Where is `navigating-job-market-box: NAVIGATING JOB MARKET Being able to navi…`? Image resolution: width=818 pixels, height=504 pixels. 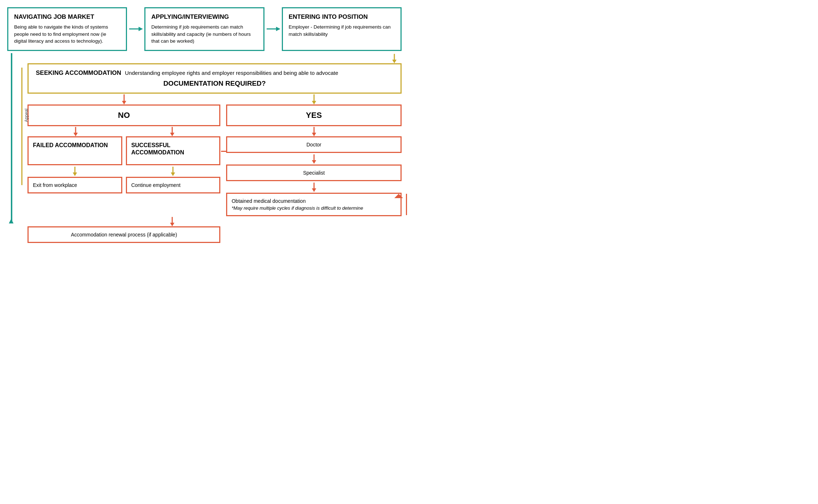 navigating-job-market-box: NAVIGATING JOB MARKET Being able to navi… is located at coordinates (67, 29).